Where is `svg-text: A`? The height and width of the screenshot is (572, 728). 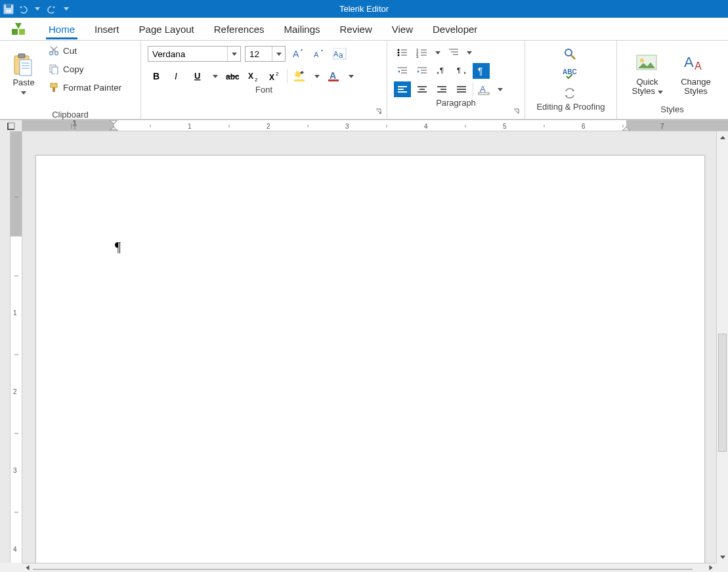
svg-text: A is located at coordinates (316, 55).